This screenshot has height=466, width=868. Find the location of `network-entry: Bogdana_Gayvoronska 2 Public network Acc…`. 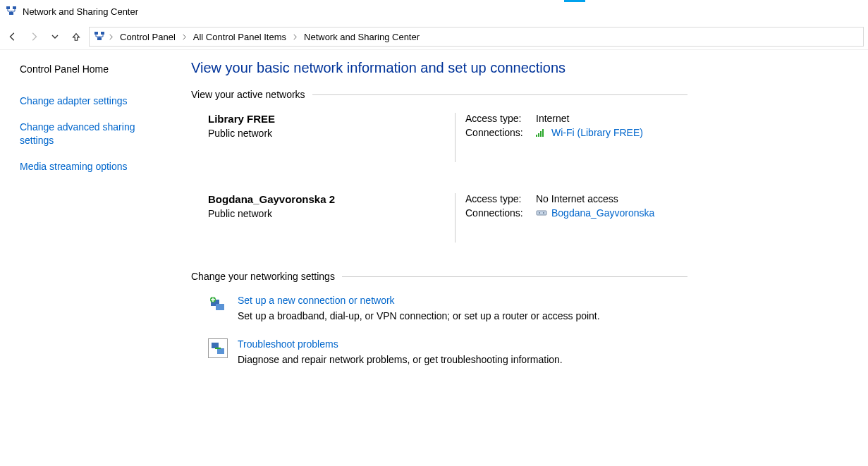

network-entry: Bogdana_Gayvoronska 2 Public network Acc… is located at coordinates (448, 218).